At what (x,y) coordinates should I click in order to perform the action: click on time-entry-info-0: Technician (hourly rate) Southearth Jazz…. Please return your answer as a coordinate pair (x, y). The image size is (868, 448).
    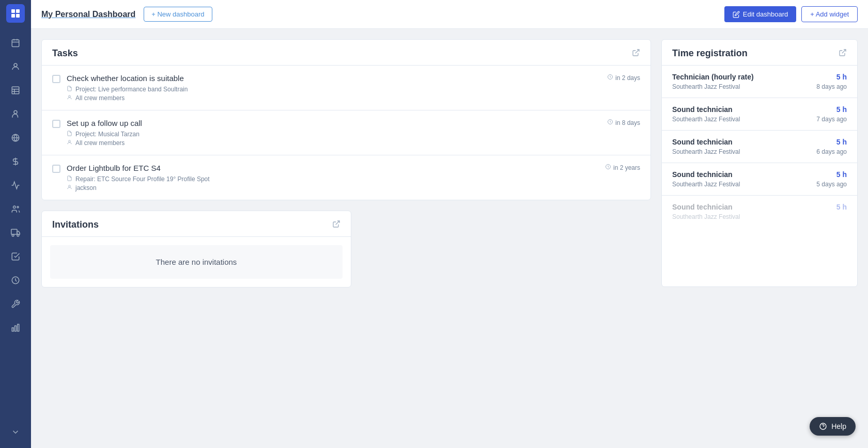
    Looking at the image, I should click on (713, 82).